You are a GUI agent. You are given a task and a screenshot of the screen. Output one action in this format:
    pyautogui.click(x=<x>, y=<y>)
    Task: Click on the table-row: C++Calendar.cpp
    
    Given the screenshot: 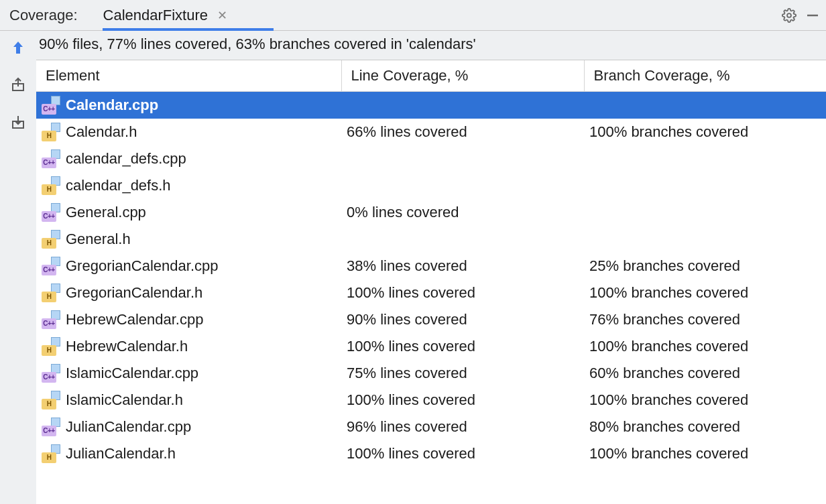 What is the action you would take?
    pyautogui.click(x=431, y=105)
    